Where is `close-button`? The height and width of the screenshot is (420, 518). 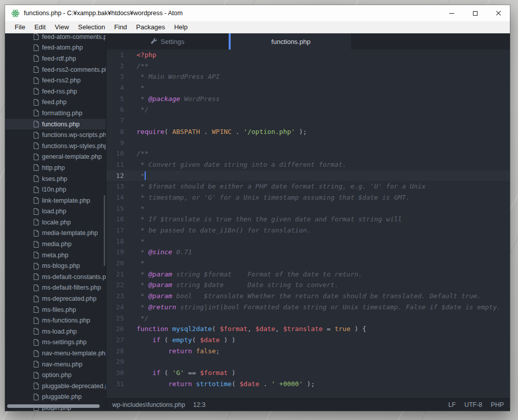
close-button is located at coordinates (498, 13).